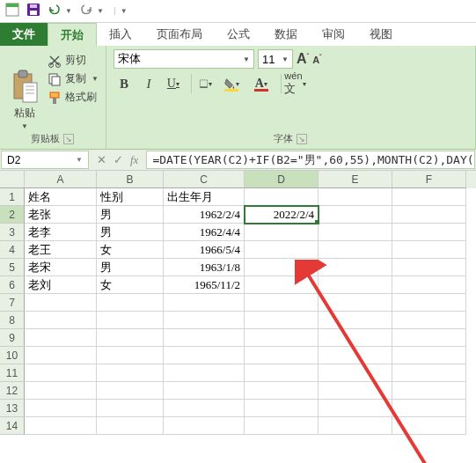  I want to click on bold-button: B, so click(124, 84).